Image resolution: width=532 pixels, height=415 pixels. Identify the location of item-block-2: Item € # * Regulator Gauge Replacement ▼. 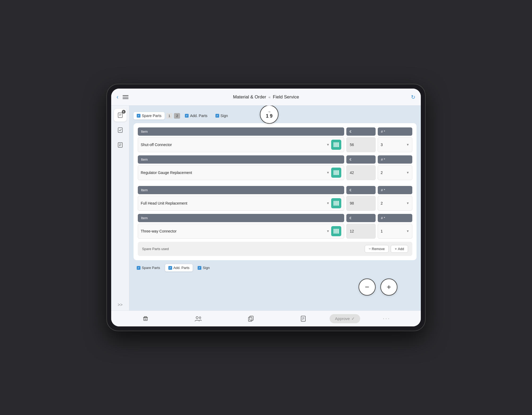
(275, 168).